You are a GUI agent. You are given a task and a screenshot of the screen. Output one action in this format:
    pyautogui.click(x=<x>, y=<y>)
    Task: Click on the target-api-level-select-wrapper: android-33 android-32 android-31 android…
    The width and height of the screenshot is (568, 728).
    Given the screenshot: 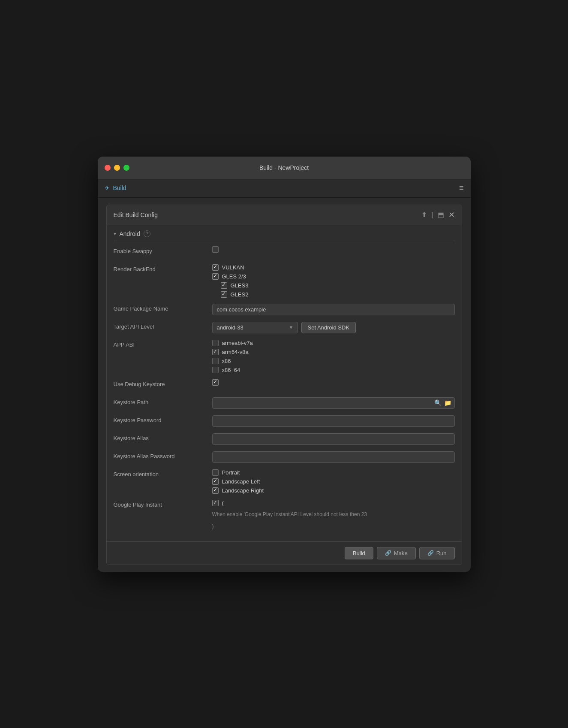 What is the action you would take?
    pyautogui.click(x=255, y=328)
    